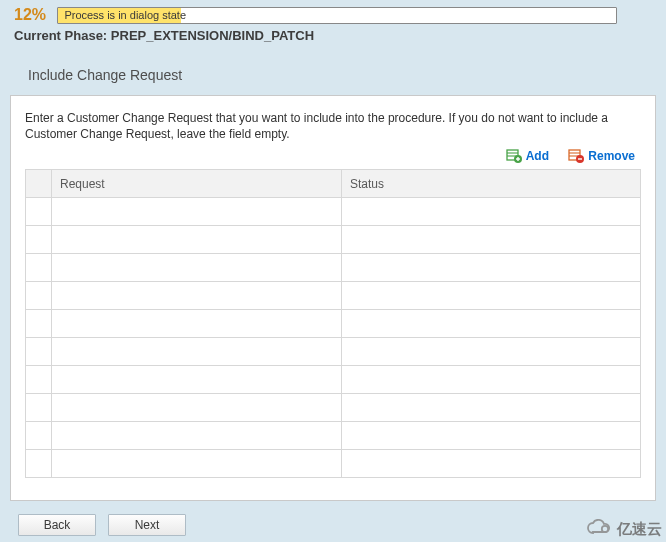 The height and width of the screenshot is (542, 666). Describe the element at coordinates (334, 184) in the screenshot. I see `table-header-row: Request Status` at that location.